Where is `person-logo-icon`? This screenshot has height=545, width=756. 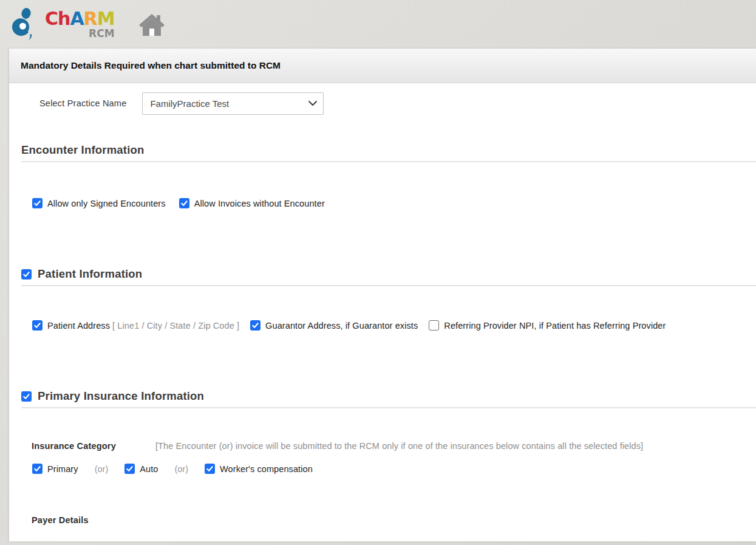 person-logo-icon is located at coordinates (24, 24).